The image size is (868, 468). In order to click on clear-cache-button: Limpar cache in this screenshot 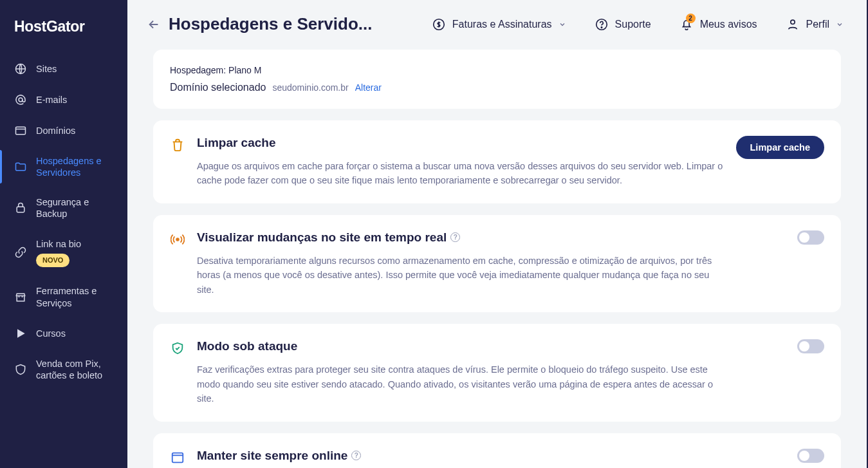, I will do `click(780, 147)`.